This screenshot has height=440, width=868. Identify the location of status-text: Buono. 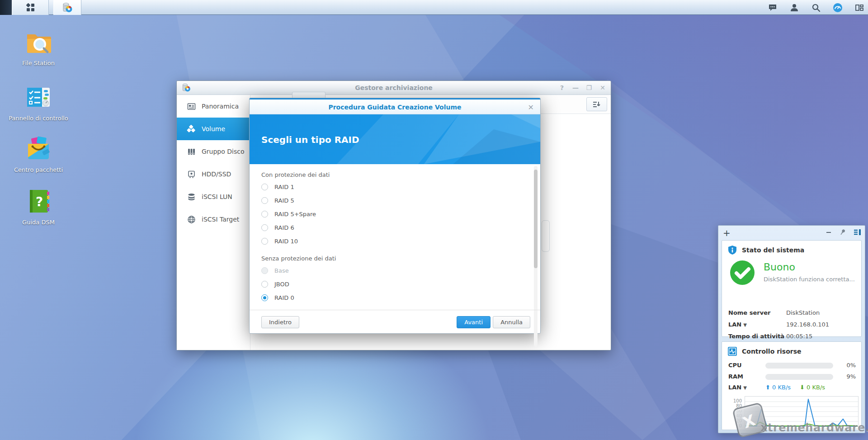
(779, 267).